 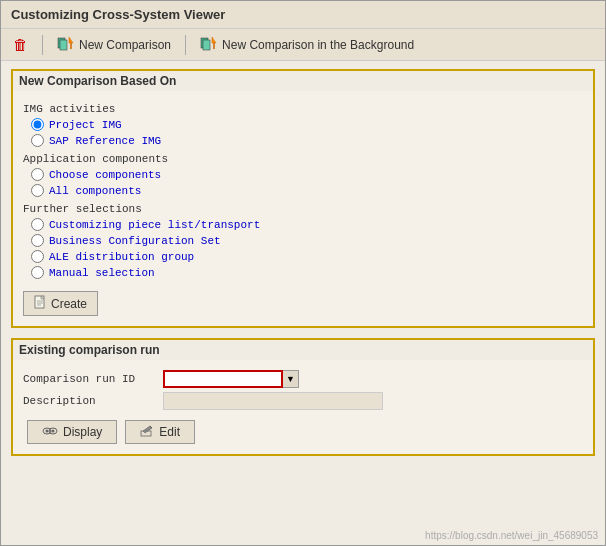 What do you see at coordinates (307, 44) in the screenshot?
I see `new-comparison-bg-button: New Comparison in the Background` at bounding box center [307, 44].